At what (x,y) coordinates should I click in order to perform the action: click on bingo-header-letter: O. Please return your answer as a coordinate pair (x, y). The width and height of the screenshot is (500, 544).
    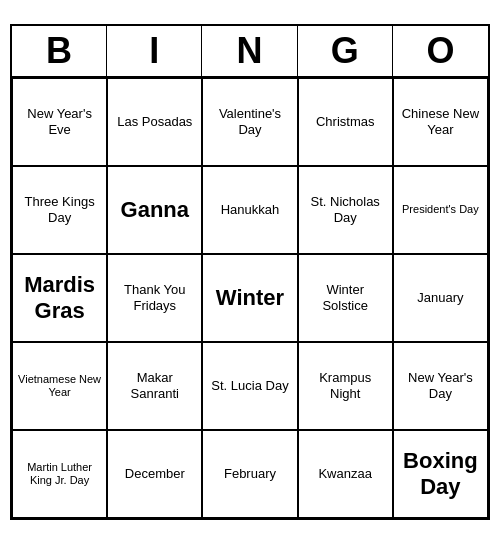
    Looking at the image, I should click on (440, 51).